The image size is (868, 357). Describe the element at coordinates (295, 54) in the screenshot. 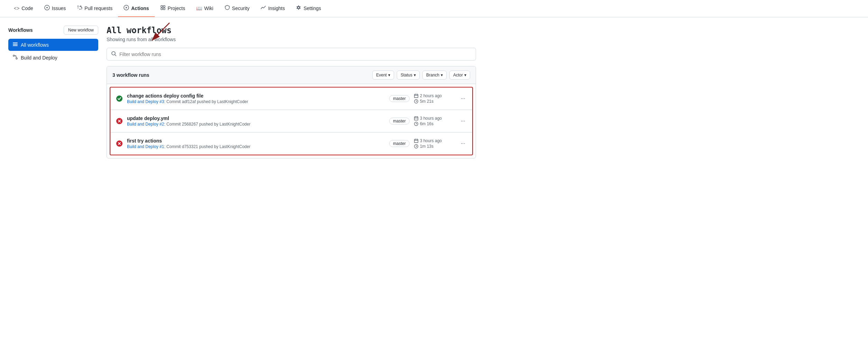

I see `search-input` at that location.